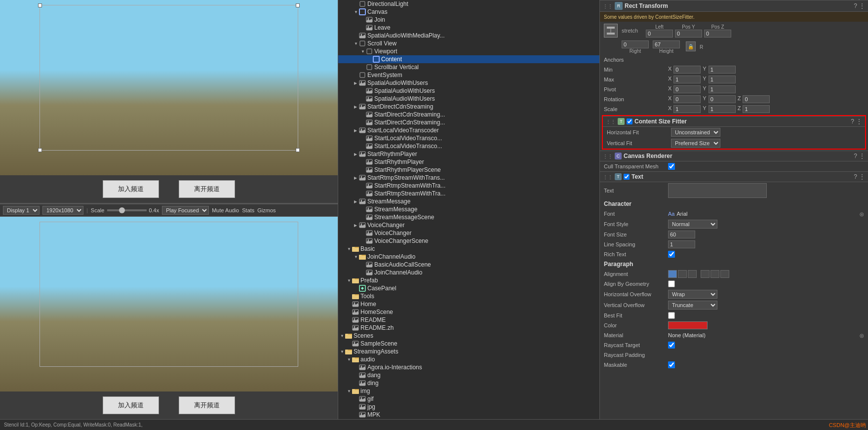  What do you see at coordinates (687, 99) in the screenshot?
I see `rot-x-input` at bounding box center [687, 99].